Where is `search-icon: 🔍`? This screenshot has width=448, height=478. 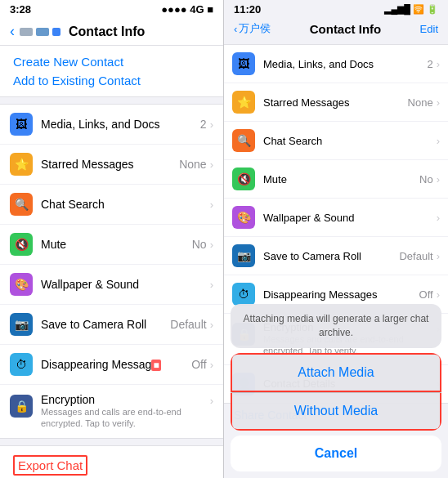
search-icon: 🔍 is located at coordinates (21, 204).